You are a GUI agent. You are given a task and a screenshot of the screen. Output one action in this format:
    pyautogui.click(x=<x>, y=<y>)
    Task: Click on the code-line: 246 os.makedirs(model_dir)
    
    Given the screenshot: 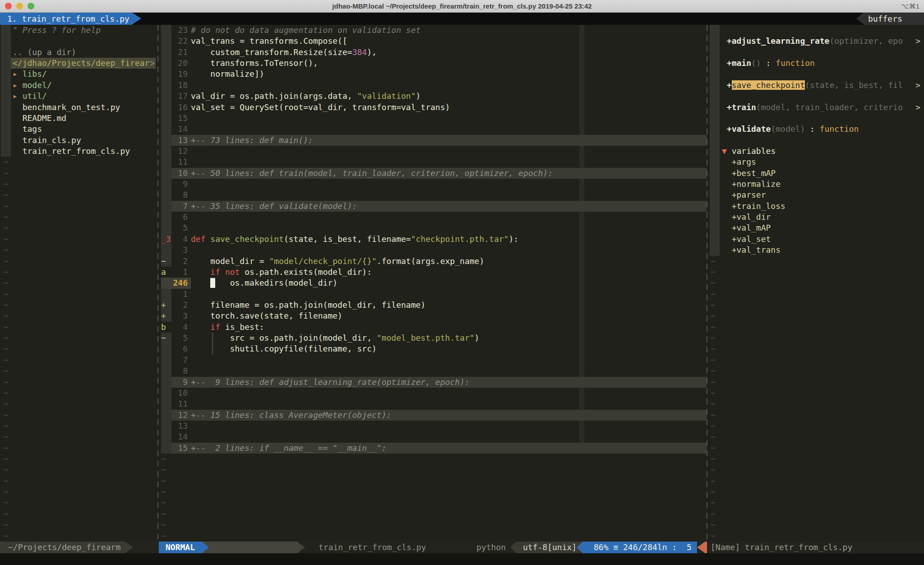 What is the action you would take?
    pyautogui.click(x=433, y=283)
    